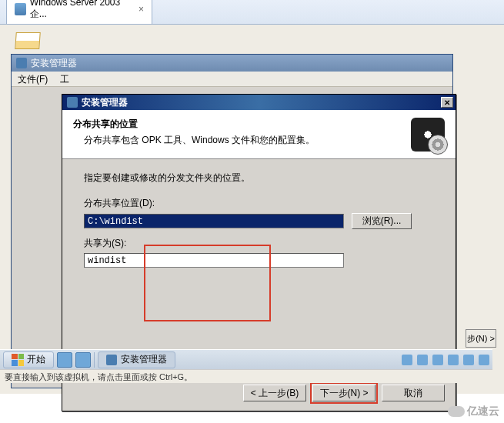 This screenshot has width=504, height=423. I want to click on start-label: 开始, so click(36, 360).